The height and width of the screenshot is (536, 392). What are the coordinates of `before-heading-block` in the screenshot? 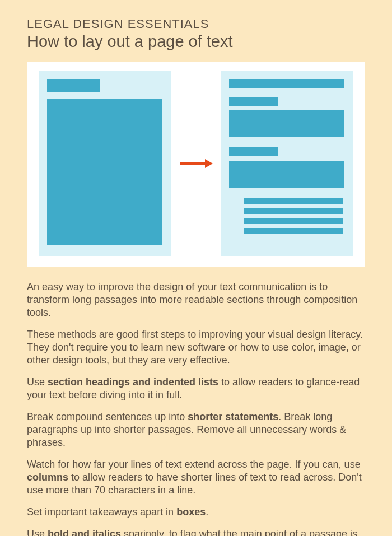 It's located at (74, 86).